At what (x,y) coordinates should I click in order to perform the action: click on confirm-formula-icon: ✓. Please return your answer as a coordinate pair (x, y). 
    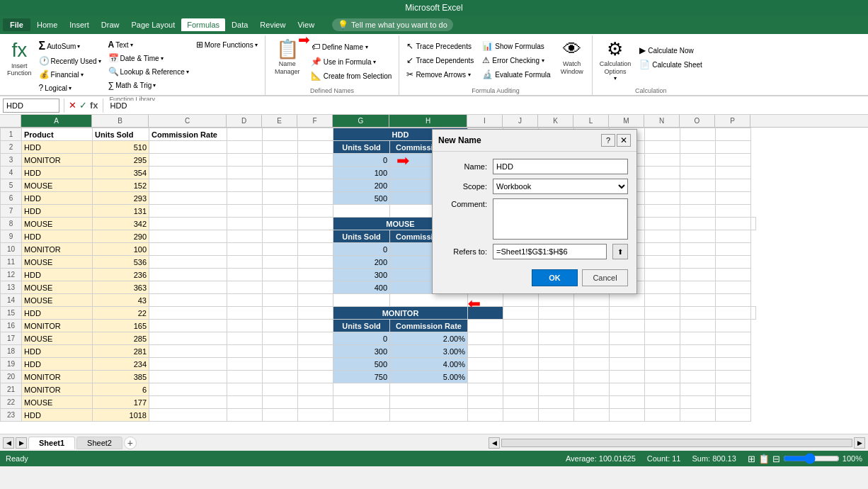
    Looking at the image, I should click on (84, 105).